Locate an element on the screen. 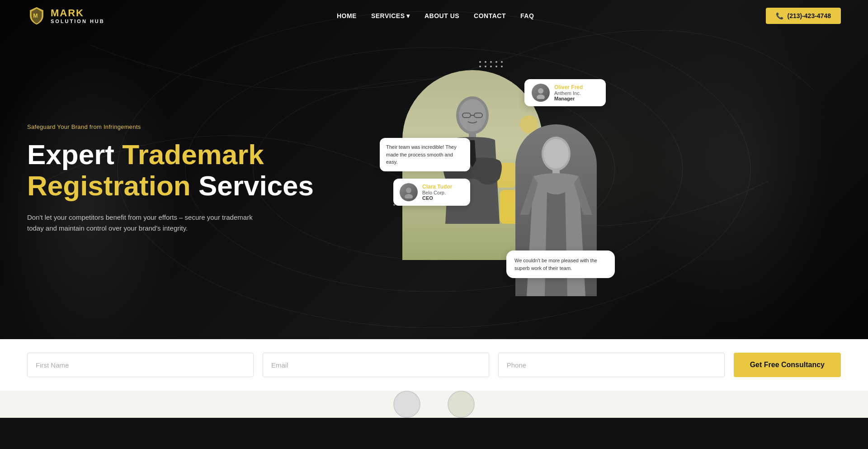  form-strip: Get Free Consultancy is located at coordinates (434, 365).